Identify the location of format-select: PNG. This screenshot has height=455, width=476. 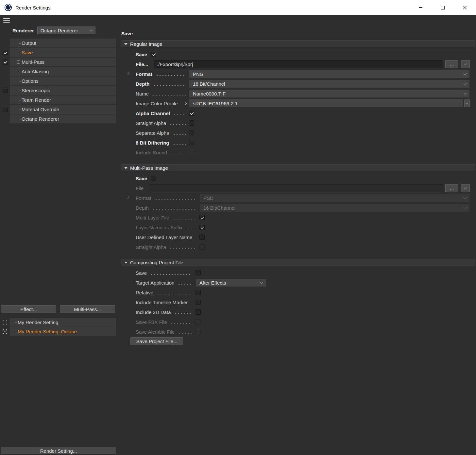
(330, 74).